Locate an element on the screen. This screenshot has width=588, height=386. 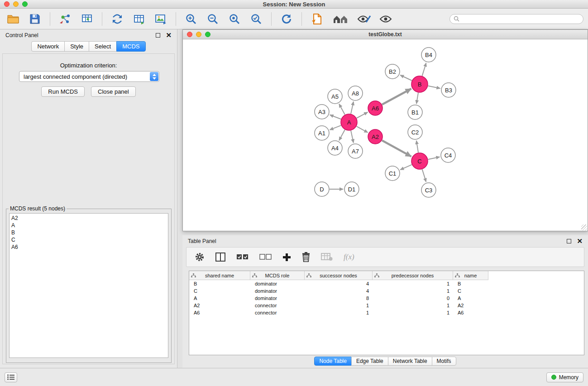
table-row: Bdominator41B is located at coordinates (387, 284).